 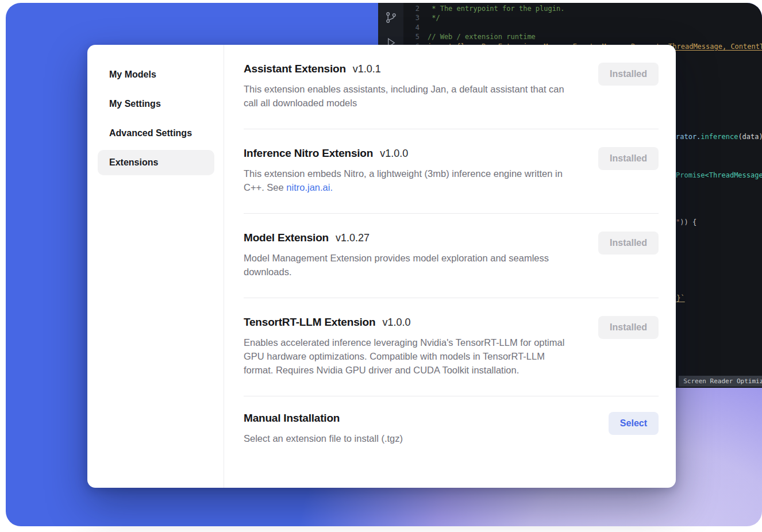 I want to click on select-file-button: Select, so click(x=633, y=423).